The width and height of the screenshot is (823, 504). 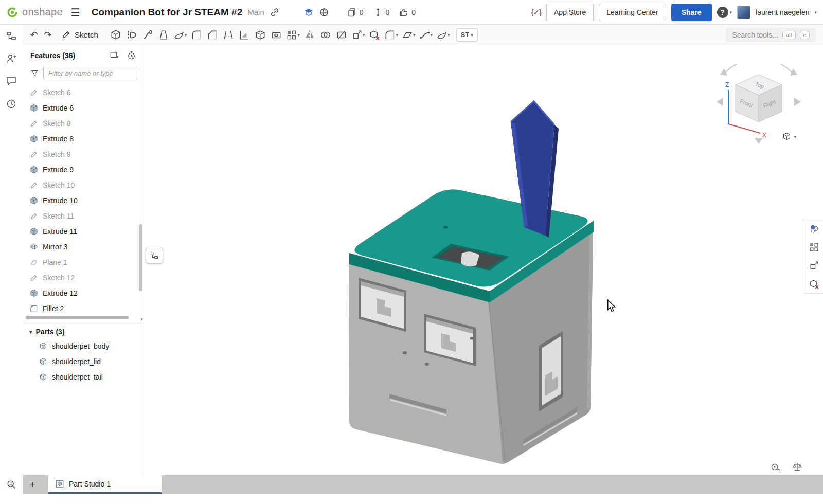 I want to click on feature-list-toggle-button, so click(x=154, y=255).